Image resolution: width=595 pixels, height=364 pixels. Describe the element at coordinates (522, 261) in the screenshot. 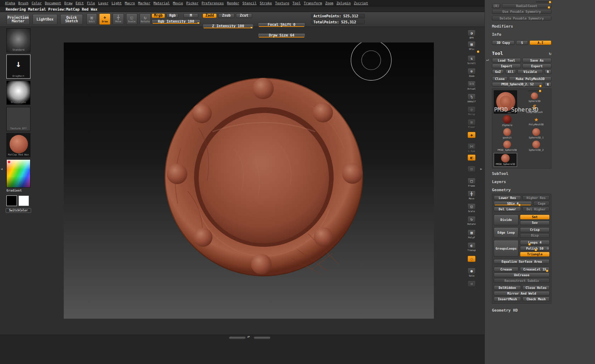

I see `equalize-surface-area-button: Equalize Surface Area` at that location.